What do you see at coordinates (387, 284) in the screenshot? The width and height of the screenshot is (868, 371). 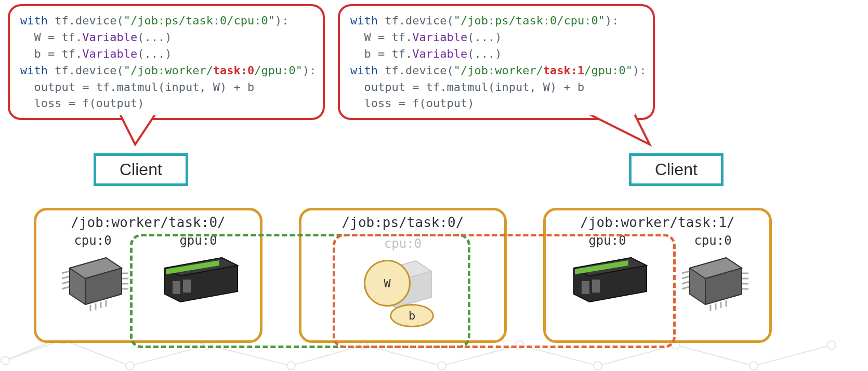 I see `variable-w-label: W` at bounding box center [387, 284].